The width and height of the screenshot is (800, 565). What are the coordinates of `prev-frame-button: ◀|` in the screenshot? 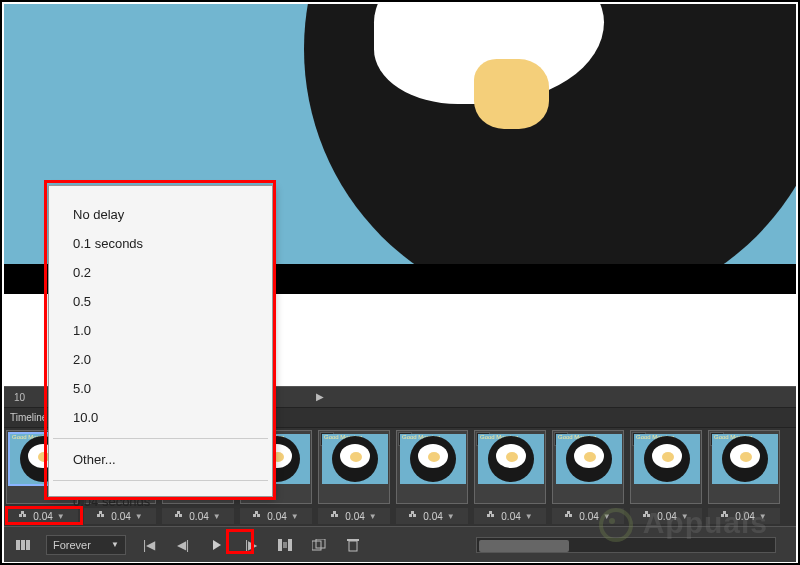 It's located at (183, 545).